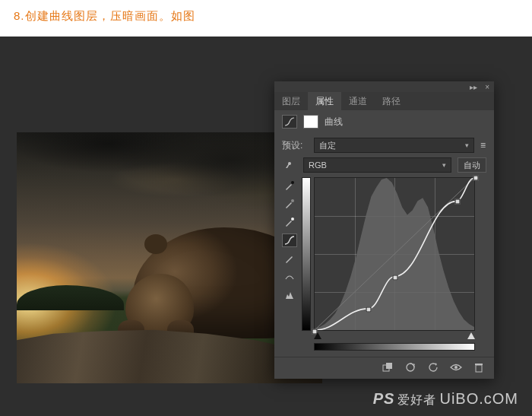 The width and height of the screenshot is (532, 416). I want to click on tab-properties: 属性, so click(325, 101).